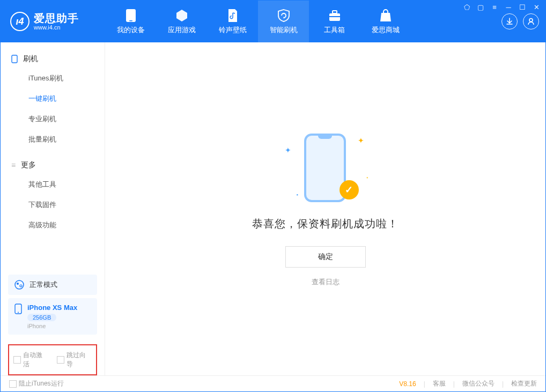 The height and width of the screenshot is (392, 546). I want to click on sidebar-item-itunes-flash: iTunes刷机, so click(53, 78).